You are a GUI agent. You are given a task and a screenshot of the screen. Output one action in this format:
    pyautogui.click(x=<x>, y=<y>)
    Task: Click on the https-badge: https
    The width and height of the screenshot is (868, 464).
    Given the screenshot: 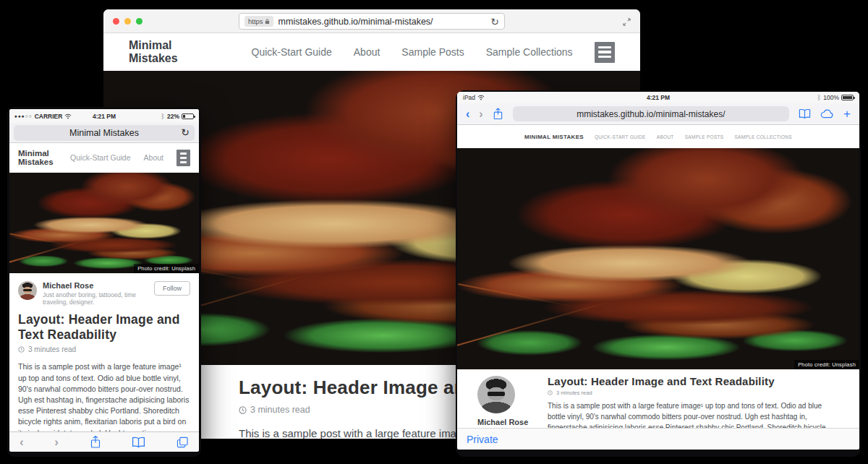 What is the action you would take?
    pyautogui.click(x=259, y=22)
    